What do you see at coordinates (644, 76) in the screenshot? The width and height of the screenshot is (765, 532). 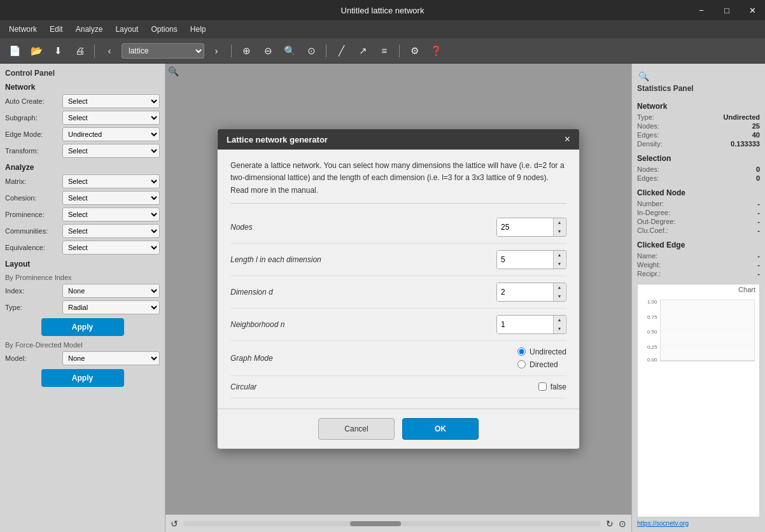 I see `stats-zoom-icon: 🔍` at bounding box center [644, 76].